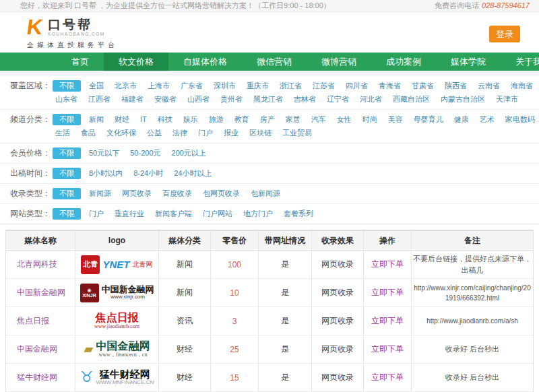  What do you see at coordinates (89, 349) in the screenshot?
I see `financecn-logo-icon: ▰` at bounding box center [89, 349].